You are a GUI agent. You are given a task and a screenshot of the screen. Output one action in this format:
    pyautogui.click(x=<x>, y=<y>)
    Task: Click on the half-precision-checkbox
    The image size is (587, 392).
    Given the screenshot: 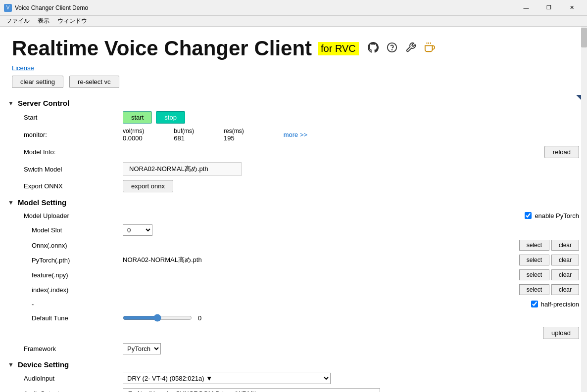 What is the action you would take?
    pyautogui.click(x=535, y=304)
    